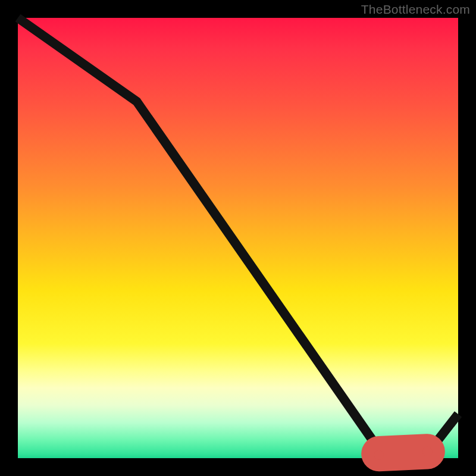 The image size is (476, 476). What do you see at coordinates (415, 10) in the screenshot?
I see `watermark-text: TheBottleneck.com` at bounding box center [415, 10].